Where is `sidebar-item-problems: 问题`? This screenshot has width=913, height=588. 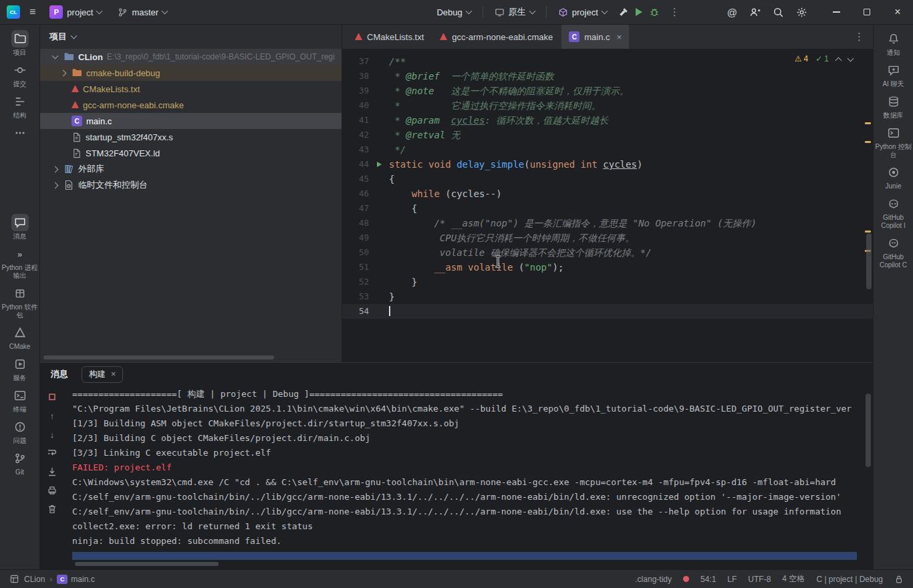 sidebar-item-problems: 问题 is located at coordinates (20, 432).